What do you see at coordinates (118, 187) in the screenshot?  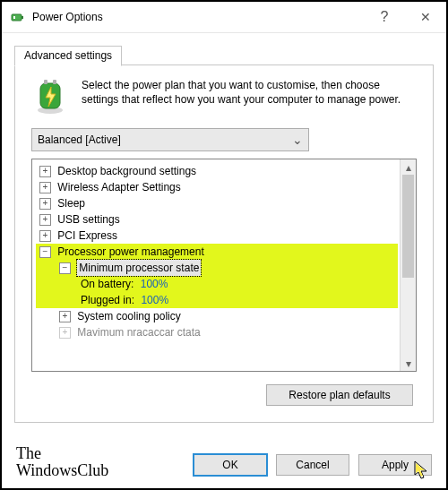 I see `tree-label: Wireless Adapter Settings` at bounding box center [118, 187].